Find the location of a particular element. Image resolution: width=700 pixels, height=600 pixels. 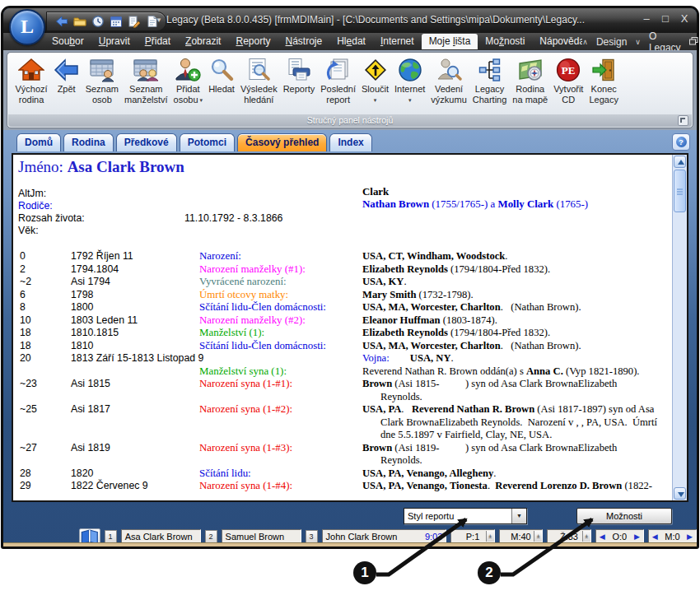

person-slot-number: 2 is located at coordinates (211, 537).